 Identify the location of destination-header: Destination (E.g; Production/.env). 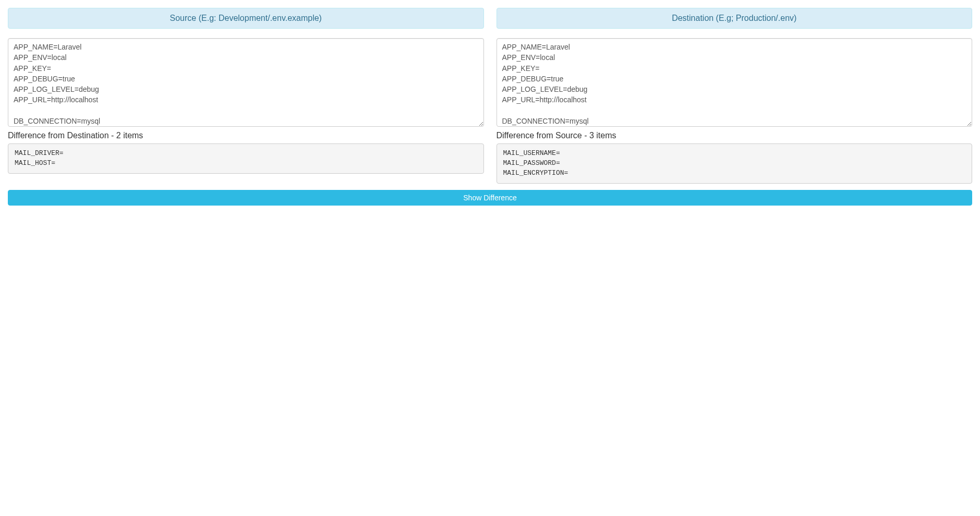
(734, 18).